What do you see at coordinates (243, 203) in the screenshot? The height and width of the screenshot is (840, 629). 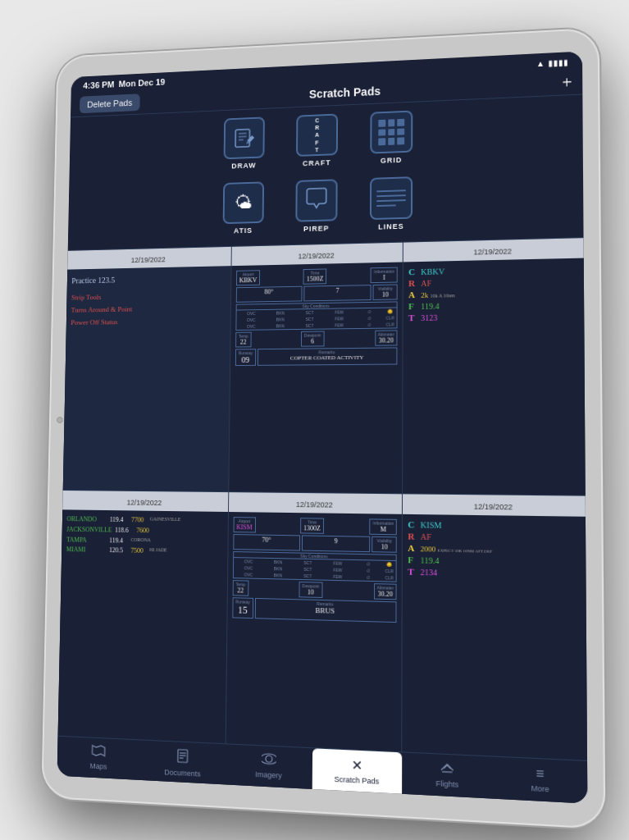 I see `atis-icon: 🌤` at bounding box center [243, 203].